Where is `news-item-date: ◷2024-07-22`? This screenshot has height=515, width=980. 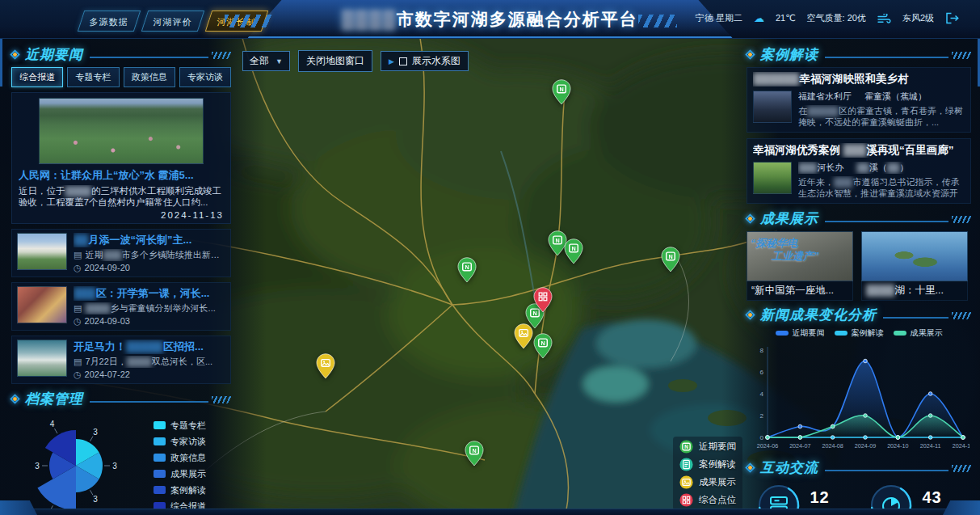 news-item-date: ◷2024-07-22 is located at coordinates (149, 375).